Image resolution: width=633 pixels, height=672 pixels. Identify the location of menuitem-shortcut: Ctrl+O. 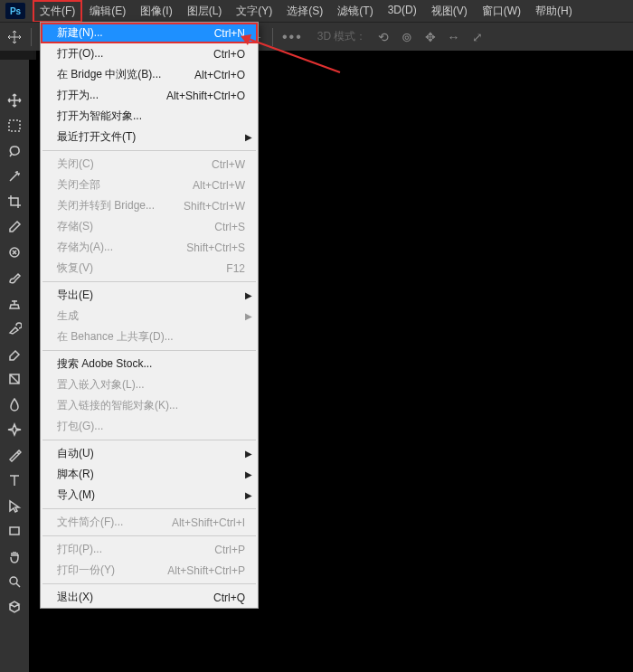
(230, 54).